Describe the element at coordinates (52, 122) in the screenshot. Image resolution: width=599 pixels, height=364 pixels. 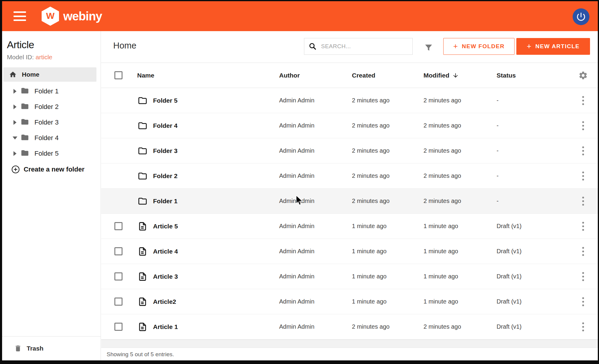
I see `sidebar-item-folder-3: Folder 3` at that location.